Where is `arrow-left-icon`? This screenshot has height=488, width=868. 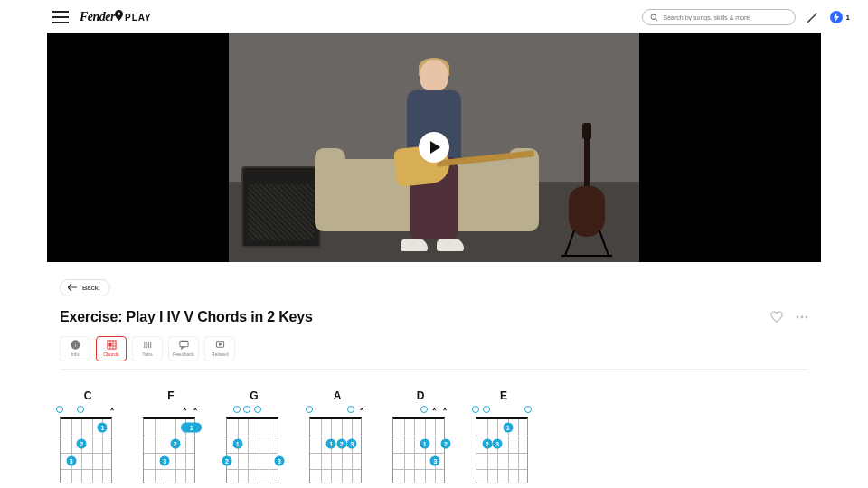 arrow-left-icon is located at coordinates (72, 287).